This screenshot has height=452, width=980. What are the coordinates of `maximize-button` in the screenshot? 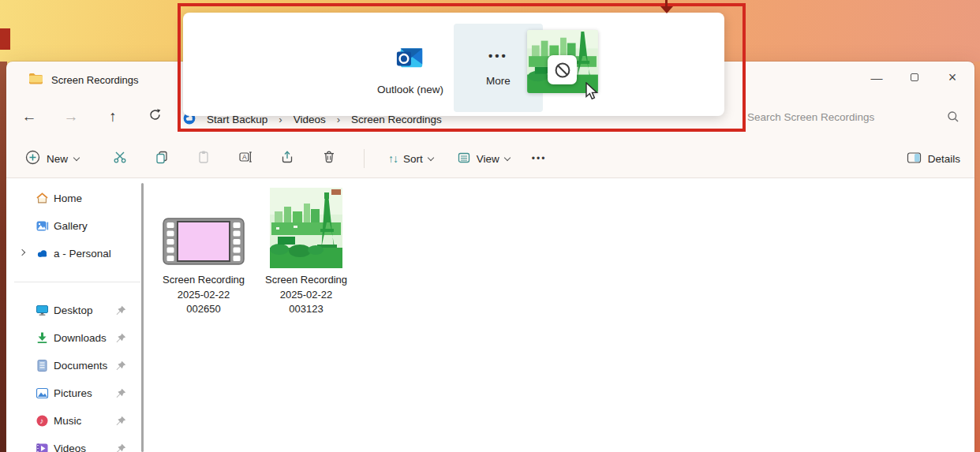 It's located at (915, 77).